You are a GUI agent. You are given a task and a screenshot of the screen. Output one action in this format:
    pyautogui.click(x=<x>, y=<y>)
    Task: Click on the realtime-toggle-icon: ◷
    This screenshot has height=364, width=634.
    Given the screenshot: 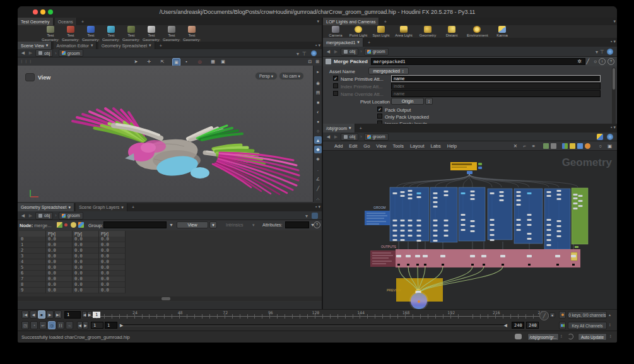 What is the action you would take?
    pyautogui.click(x=52, y=326)
    